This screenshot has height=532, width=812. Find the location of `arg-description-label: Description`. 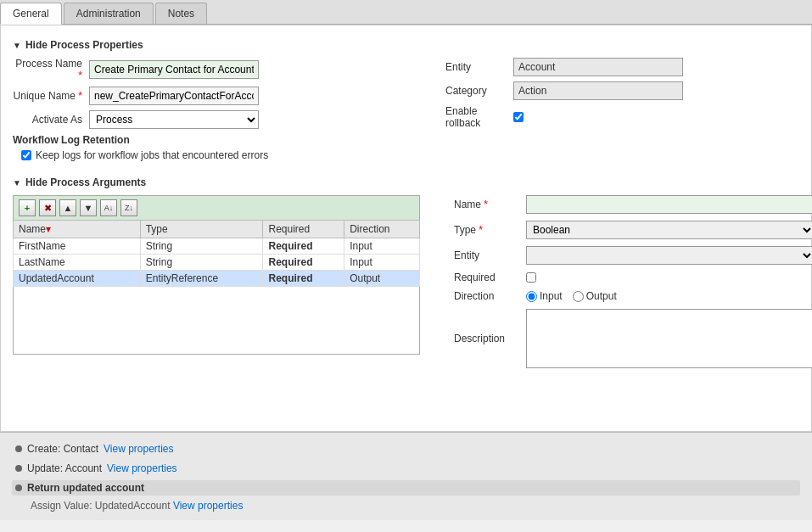

arg-description-label: Description is located at coordinates (490, 339).